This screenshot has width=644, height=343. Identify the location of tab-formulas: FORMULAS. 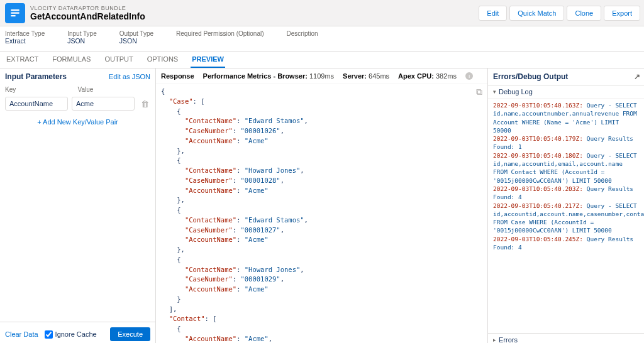
(72, 60).